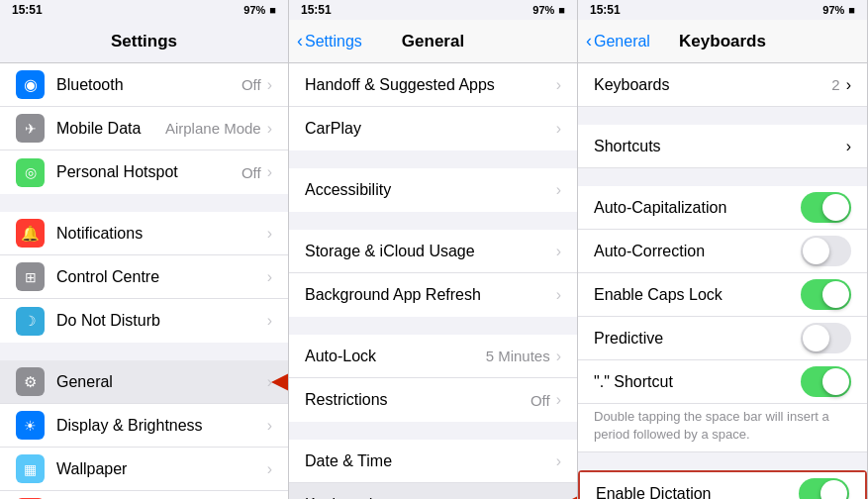 The width and height of the screenshot is (868, 499). Describe the element at coordinates (214, 129) in the screenshot. I see `mobile-data-value: Airplane Mode` at that location.